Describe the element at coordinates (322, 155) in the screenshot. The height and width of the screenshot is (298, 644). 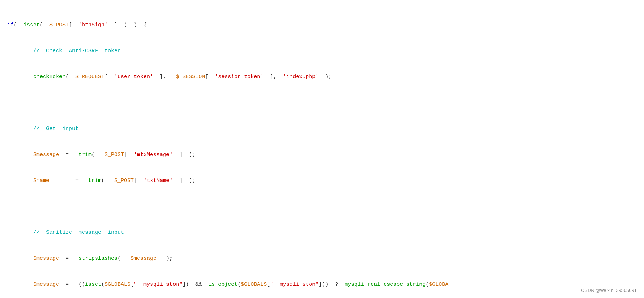
I see `code-line-5: $message = trim( $_POST[ 'mtxMessage' ] …` at that location.